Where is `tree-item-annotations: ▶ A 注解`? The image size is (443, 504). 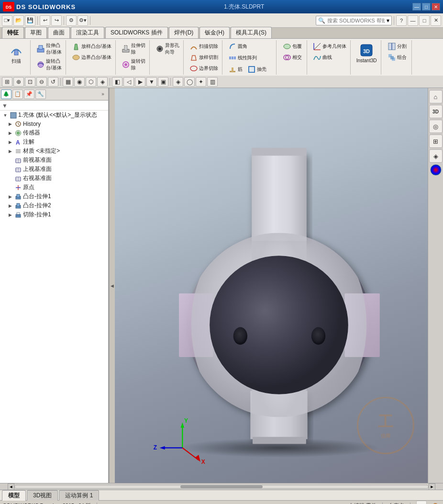
tree-item-annotations: ▶ A 注解 is located at coordinates (54, 142).